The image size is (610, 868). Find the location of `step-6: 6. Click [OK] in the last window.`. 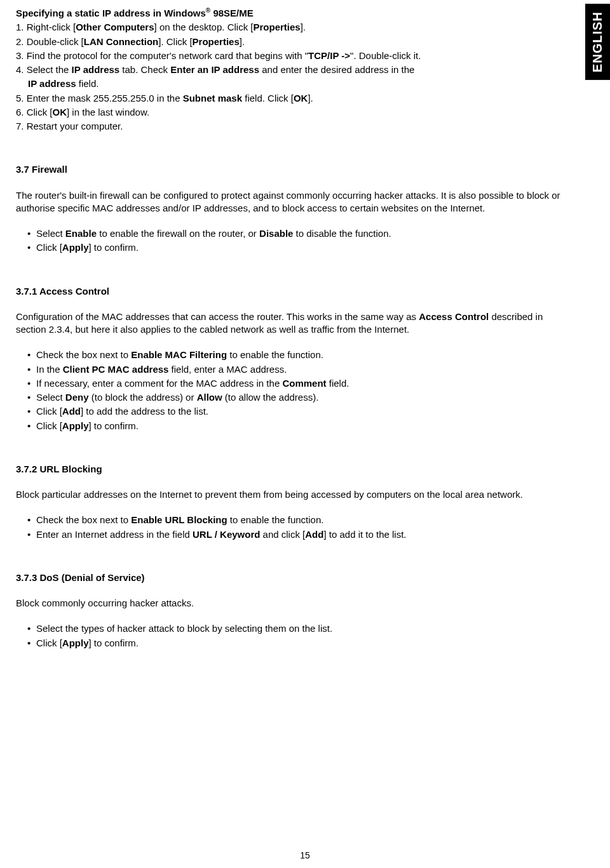

step-6: 6. Click [OK] in the last window. is located at coordinates (292, 112).